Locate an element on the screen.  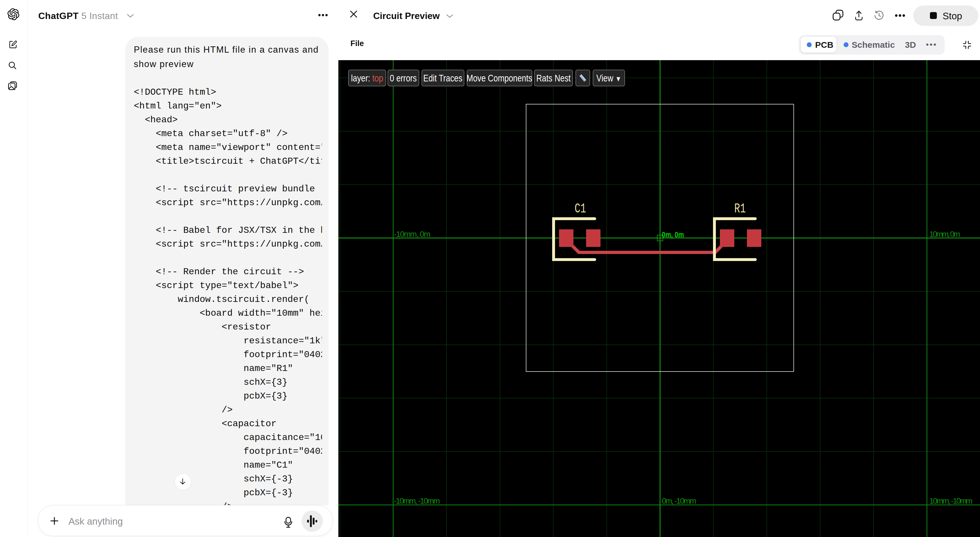
svg-text: 10mm, 0m is located at coordinates (945, 234).